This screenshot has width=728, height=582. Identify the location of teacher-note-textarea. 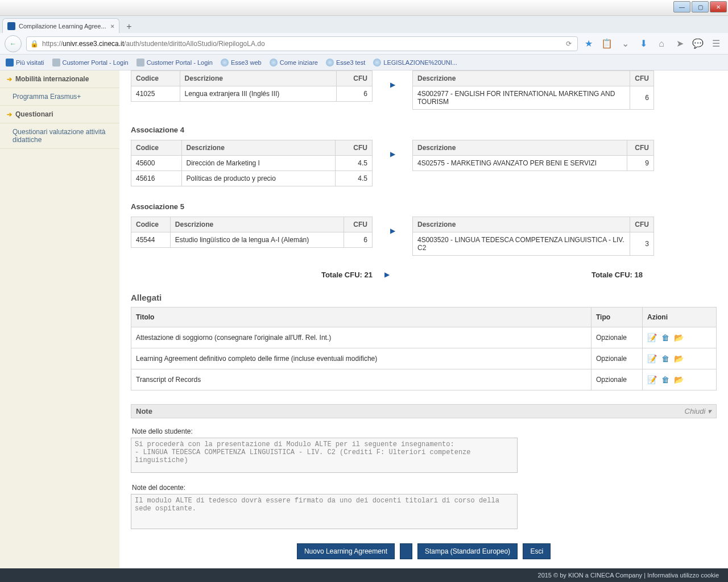
(324, 512).